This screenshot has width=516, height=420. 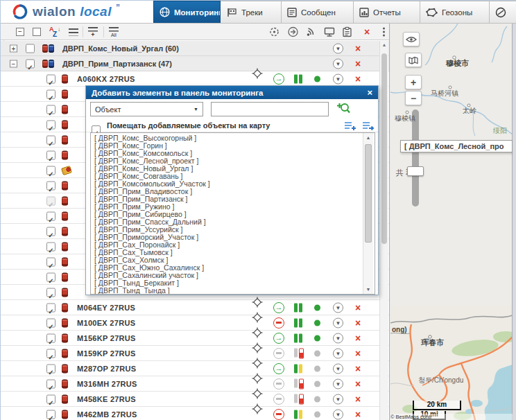 I want to click on zoom-slider-handle, so click(x=415, y=171).